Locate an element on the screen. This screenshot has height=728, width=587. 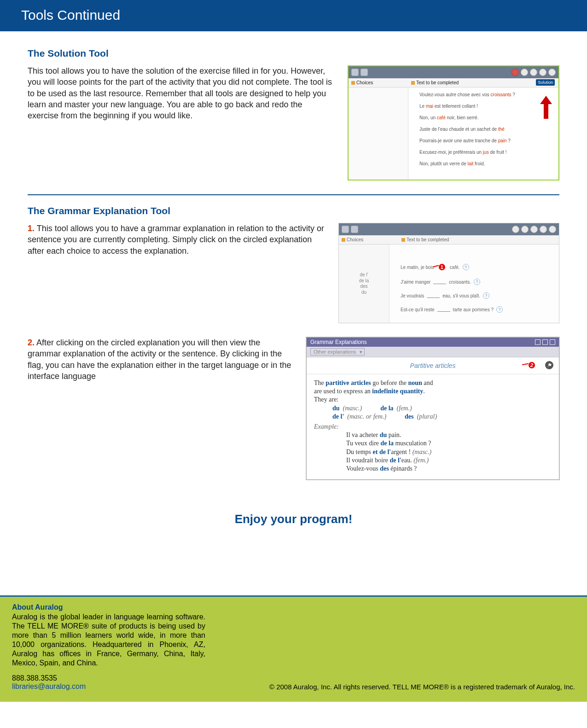
window-titlebar: Grammar Explanations is located at coordinates (433, 342).